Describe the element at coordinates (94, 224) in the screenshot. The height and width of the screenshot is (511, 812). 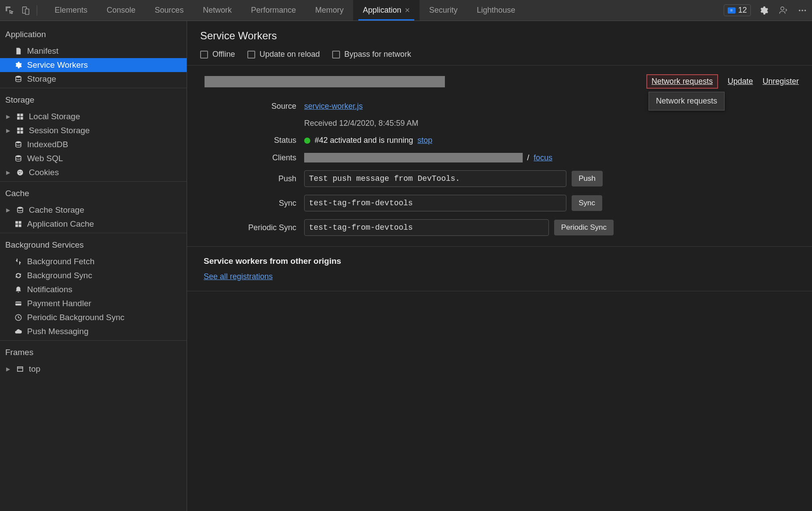
I see `sidebar-item-app-cache: Application Cache` at that location.